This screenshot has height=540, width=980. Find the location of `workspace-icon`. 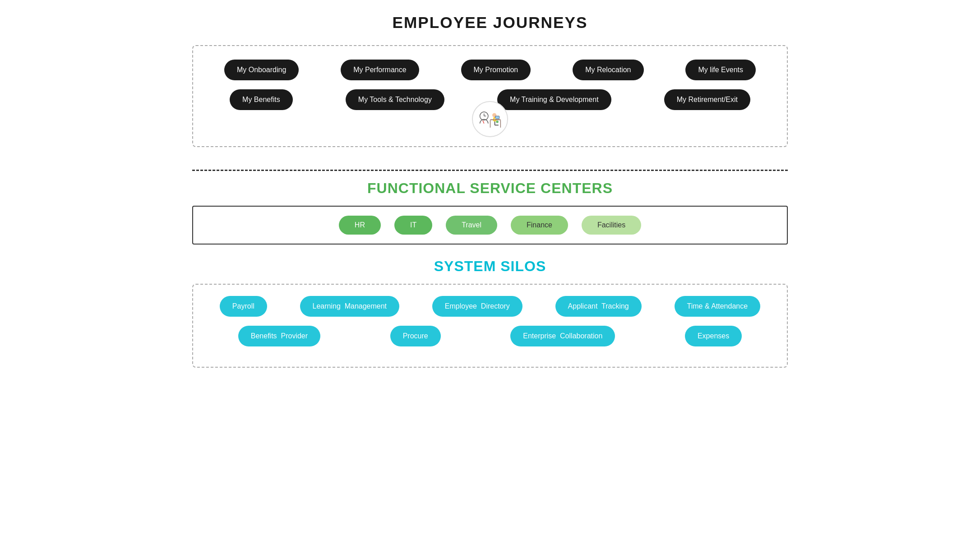

workspace-icon is located at coordinates (490, 119).